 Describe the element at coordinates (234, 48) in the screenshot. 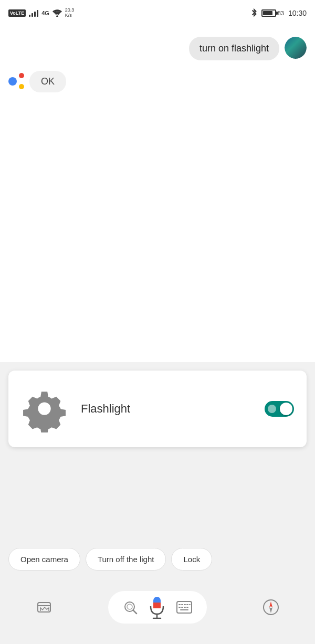

I see `user-bubble: turn on flashlight` at that location.